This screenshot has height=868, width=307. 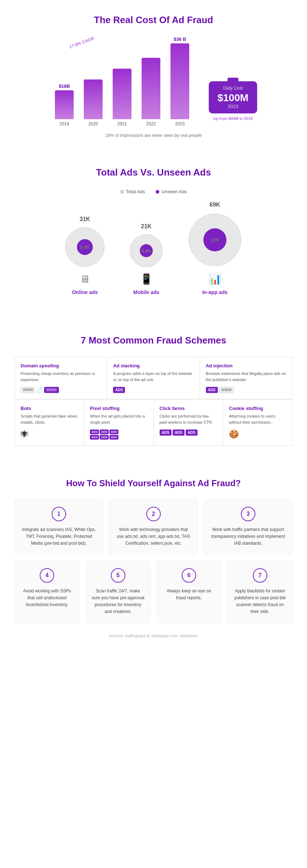 I want to click on donut-mobile-inner-label: 3.9K, so click(x=146, y=251).